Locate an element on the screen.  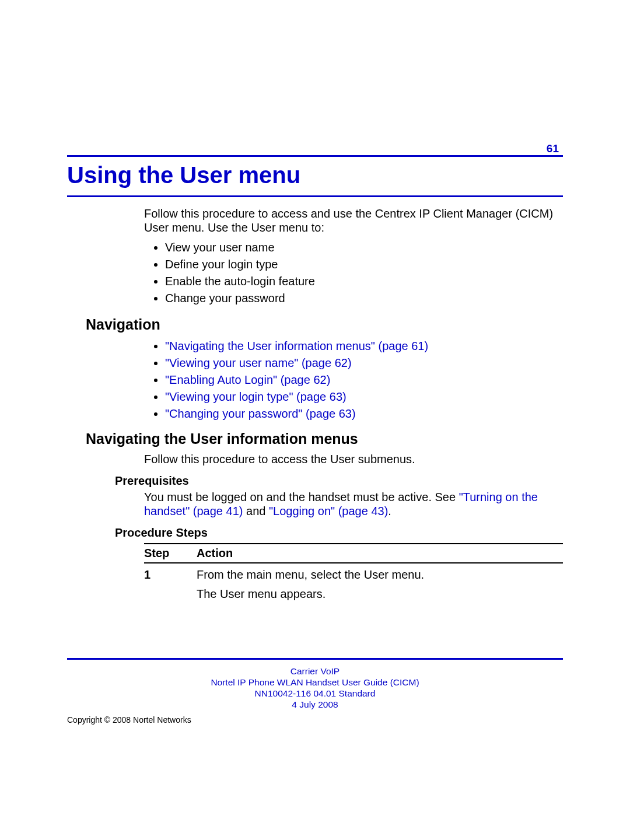
prereq-link: "Logging on" (page 43) is located at coordinates (328, 511).